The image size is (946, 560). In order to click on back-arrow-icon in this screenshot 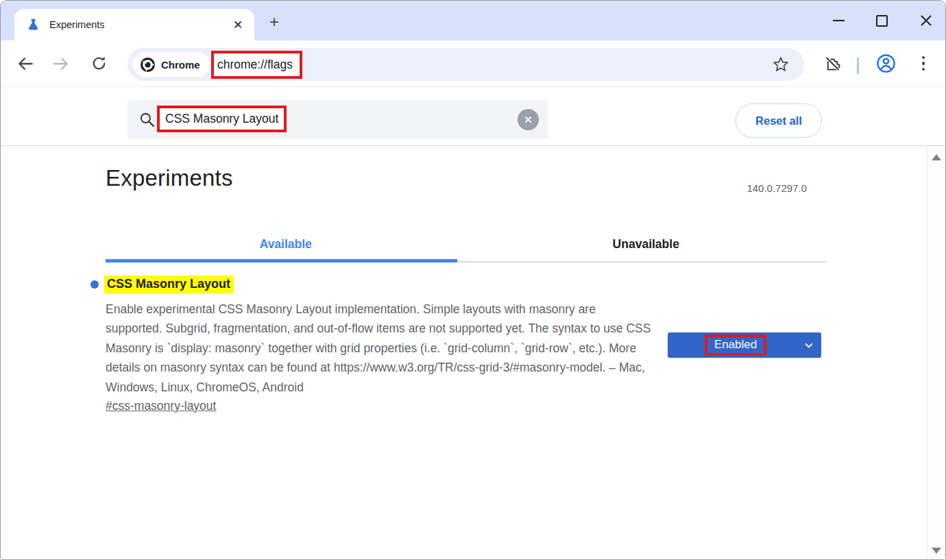, I will do `click(25, 64)`.